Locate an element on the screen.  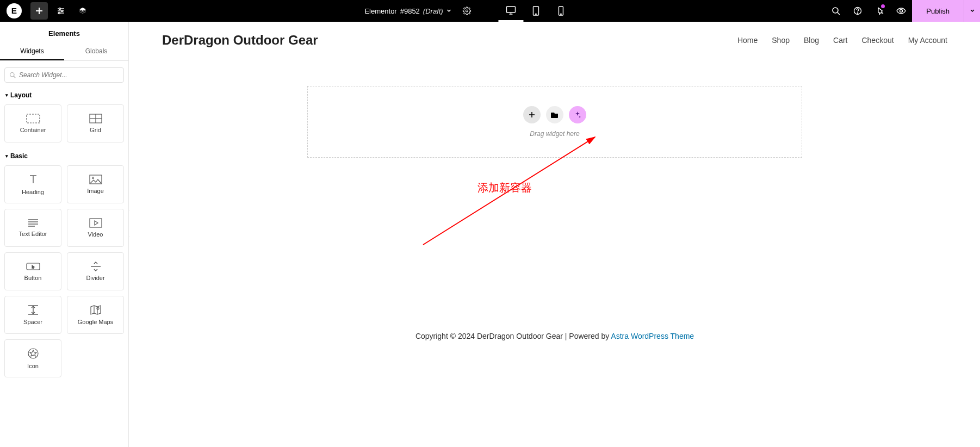
document-title: Elementor #9852 (Draft) is located at coordinates (408, 11).